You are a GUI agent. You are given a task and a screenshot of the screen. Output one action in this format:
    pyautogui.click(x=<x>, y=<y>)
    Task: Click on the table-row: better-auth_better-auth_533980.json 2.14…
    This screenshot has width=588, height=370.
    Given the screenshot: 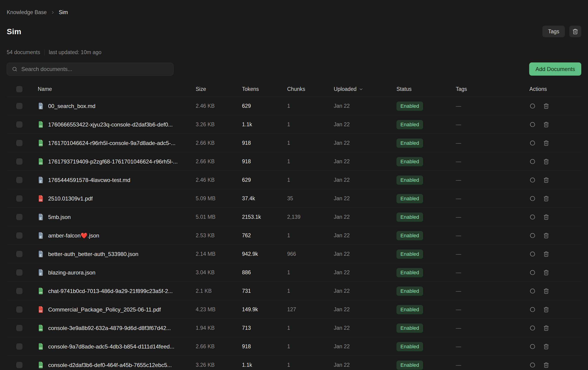 What is the action you would take?
    pyautogui.click(x=294, y=254)
    